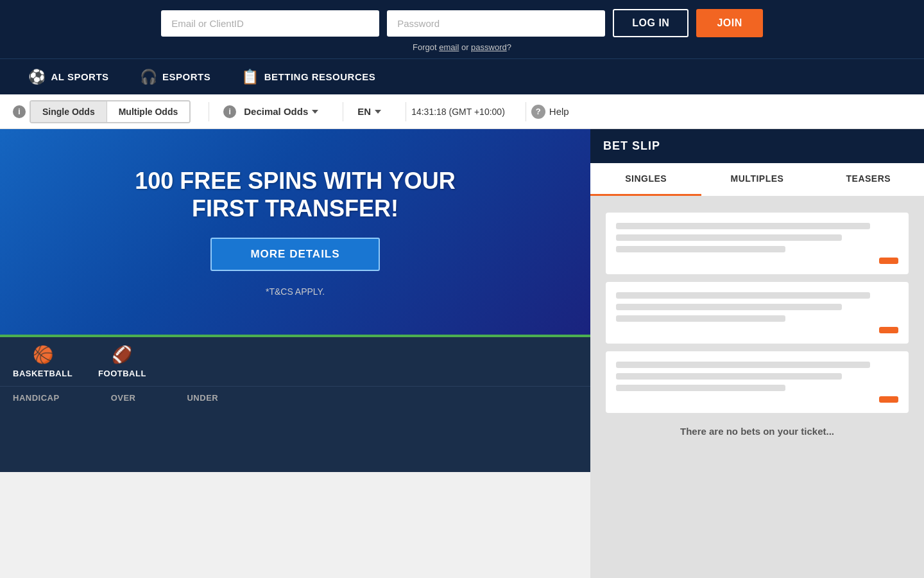 Image resolution: width=924 pixels, height=578 pixels. Describe the element at coordinates (122, 355) in the screenshot. I see `football-icon: 🏈` at that location.